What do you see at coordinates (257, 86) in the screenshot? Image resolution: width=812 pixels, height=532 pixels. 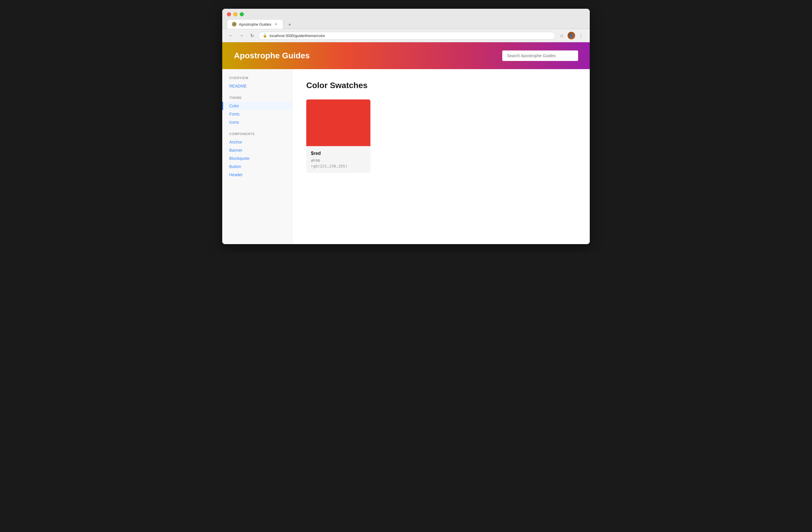 I see `sidebar-item-readme: README` at bounding box center [257, 86].